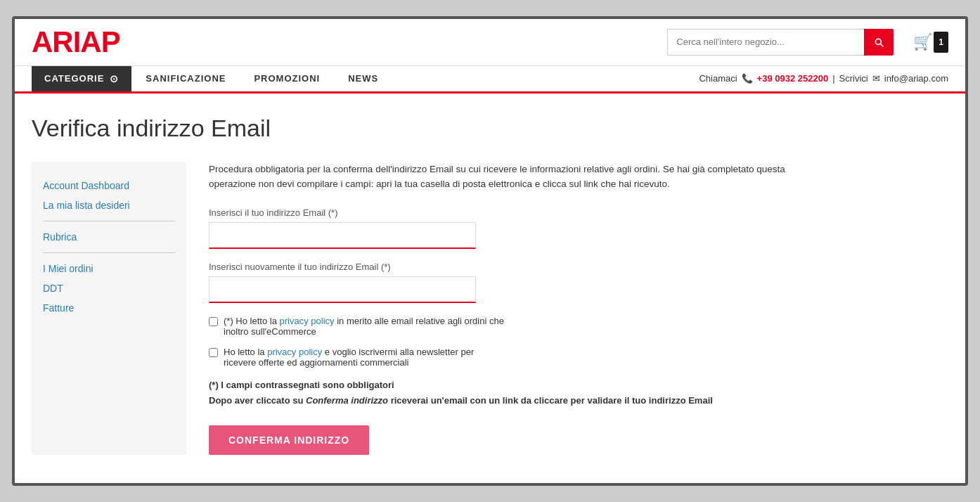 This screenshot has height=502, width=980. I want to click on privacy-policy-link-1: privacy policy, so click(307, 321).